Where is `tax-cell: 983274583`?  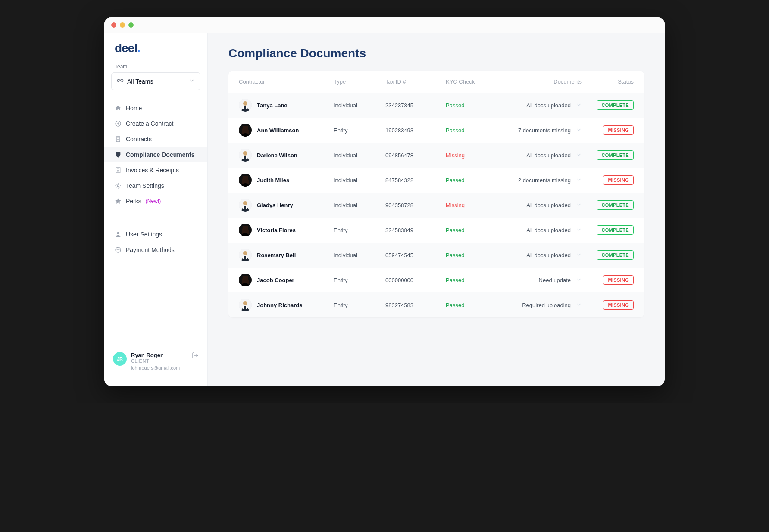 tax-cell: 983274583 is located at coordinates (416, 305).